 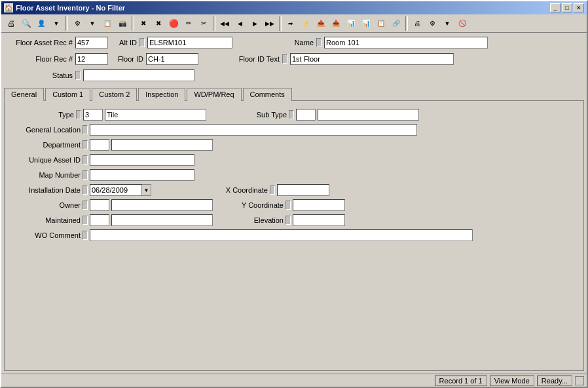 I want to click on department-code-input, so click(x=100, y=145).